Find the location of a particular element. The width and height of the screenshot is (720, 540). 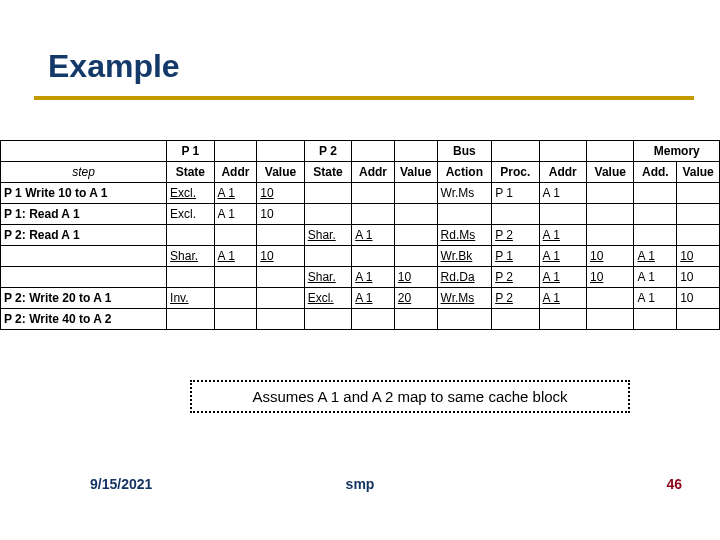

assumption-box: Assumes A 1 and A 2 map to same cache bl… is located at coordinates (410, 396).